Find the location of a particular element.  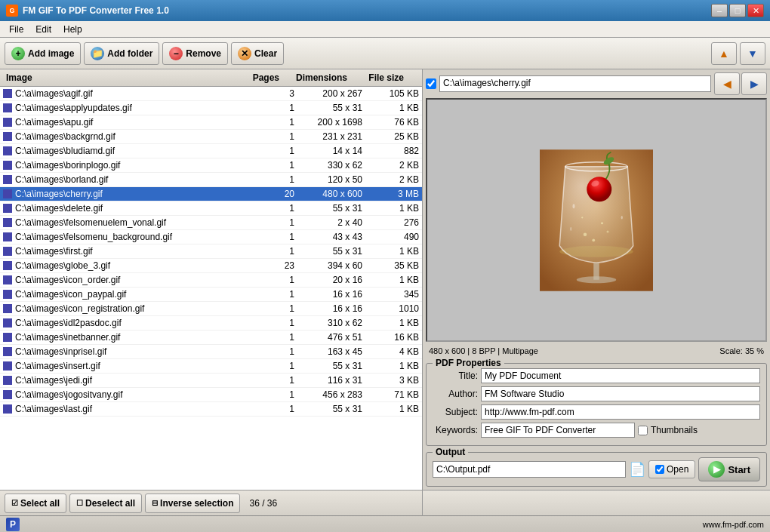

table-row: C:\a\images\inprisel.gif 1 163 x 45 4 KB is located at coordinates (211, 352).